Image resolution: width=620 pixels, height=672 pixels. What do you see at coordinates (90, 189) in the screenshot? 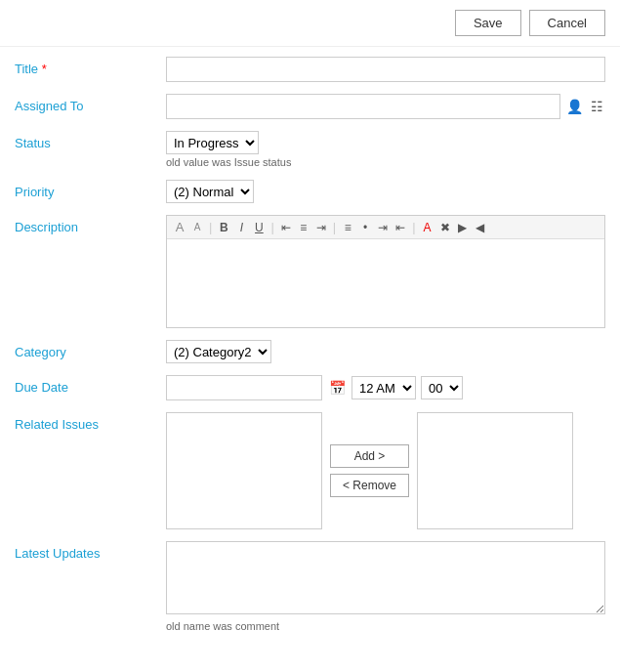
I see `priority-label: Priority` at bounding box center [90, 189].